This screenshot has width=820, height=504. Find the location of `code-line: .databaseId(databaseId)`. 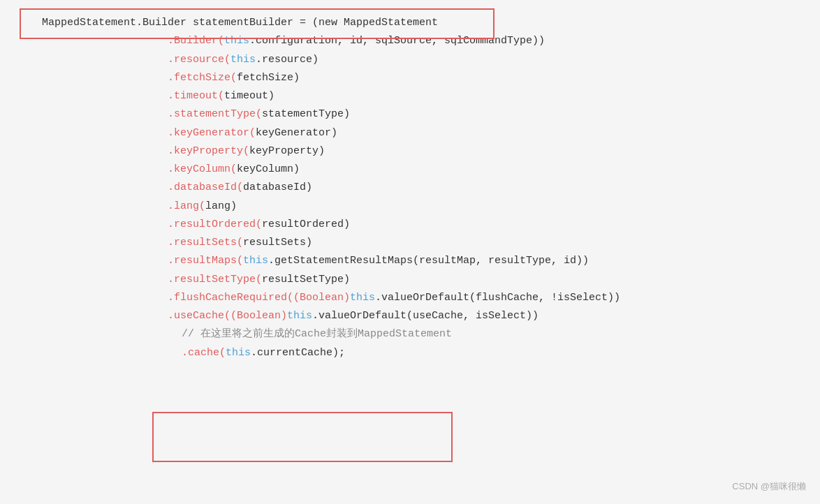

code-line: .databaseId(databaseId) is located at coordinates (410, 188).